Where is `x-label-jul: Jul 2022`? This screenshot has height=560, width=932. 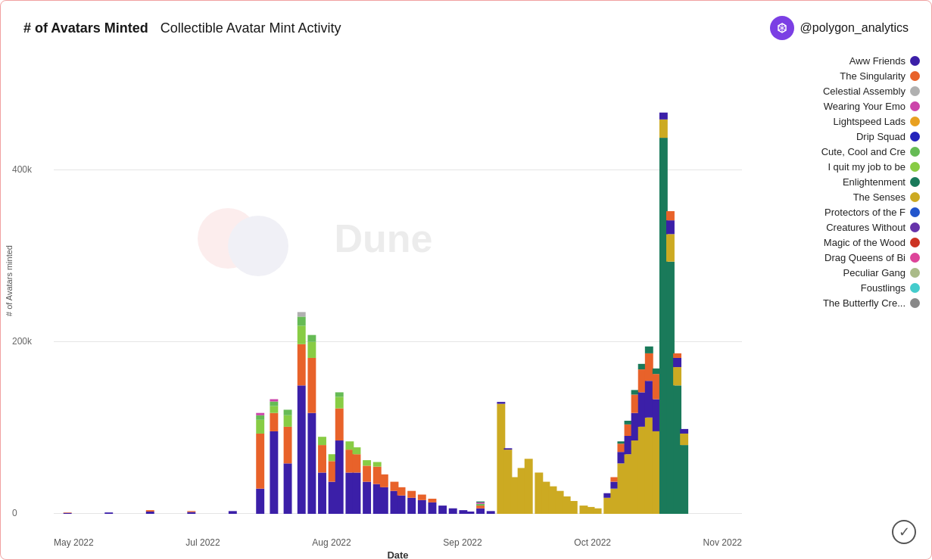 x-label-jul: Jul 2022 is located at coordinates (203, 543).